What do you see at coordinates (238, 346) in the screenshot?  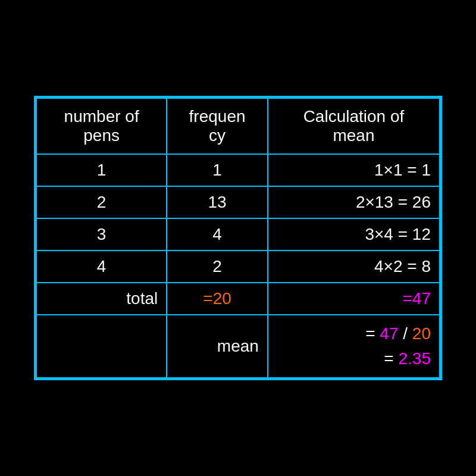 I see `table-mean-row: mean = 47 / 20 = 2.35` at bounding box center [238, 346].